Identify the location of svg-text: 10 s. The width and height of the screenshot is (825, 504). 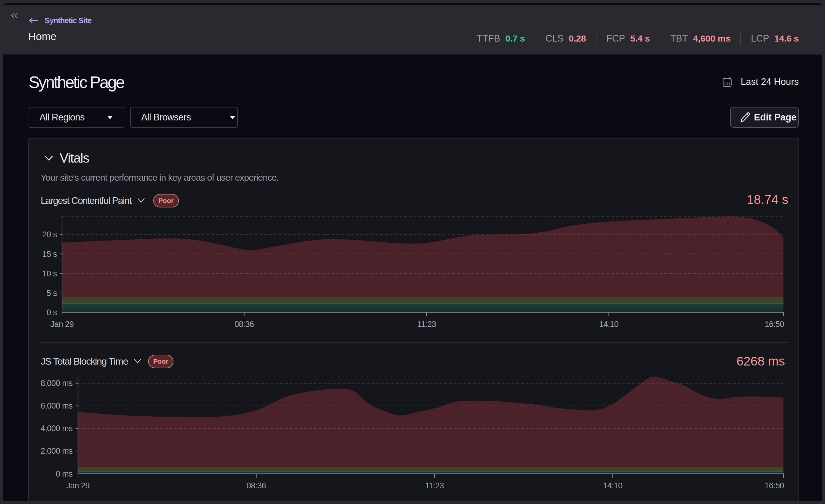
(50, 274).